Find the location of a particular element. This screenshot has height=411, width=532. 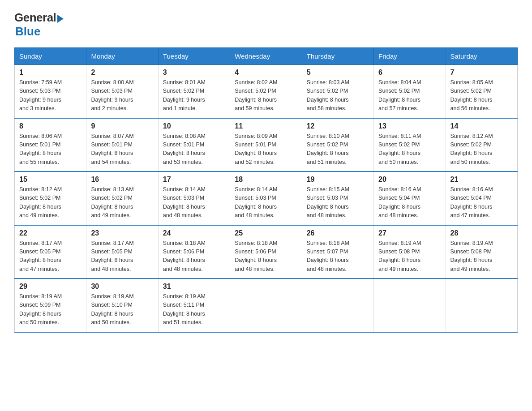

day-info: Sunrise: 7:59 AMSunset: 5:03 PMDaylight:… is located at coordinates (50, 96).